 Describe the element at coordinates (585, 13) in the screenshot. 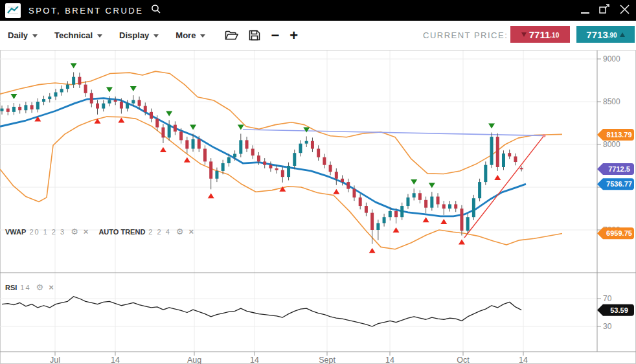

I see `minimize-button` at that location.